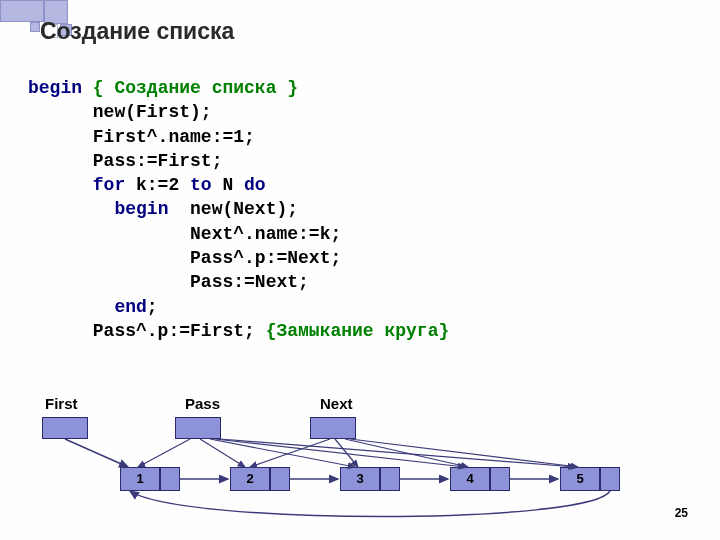 This screenshot has width=720, height=540. What do you see at coordinates (580, 479) in the screenshot?
I see `list-node: 5` at bounding box center [580, 479].